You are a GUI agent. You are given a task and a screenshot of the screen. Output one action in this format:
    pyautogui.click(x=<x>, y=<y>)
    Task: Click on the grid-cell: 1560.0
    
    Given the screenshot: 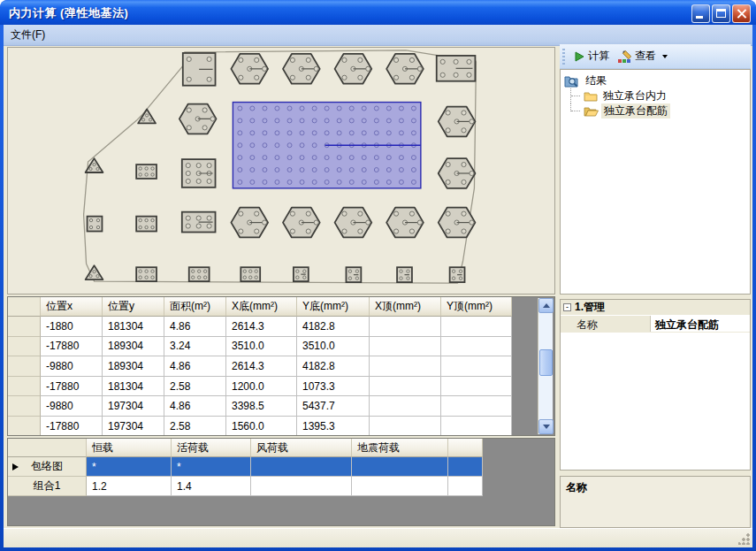 What is the action you would take?
    pyautogui.click(x=262, y=426)
    